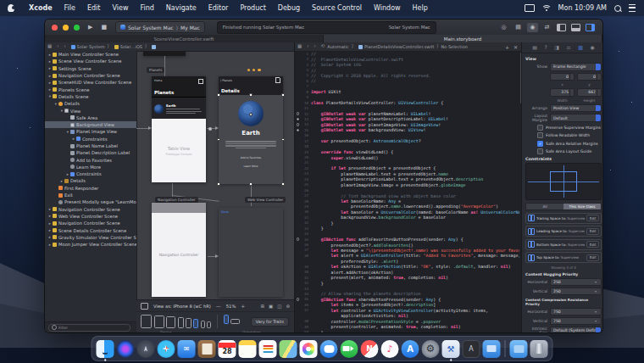  I want to click on constraint-row: Leading Space to: SuperviewEdit, so click(564, 231).